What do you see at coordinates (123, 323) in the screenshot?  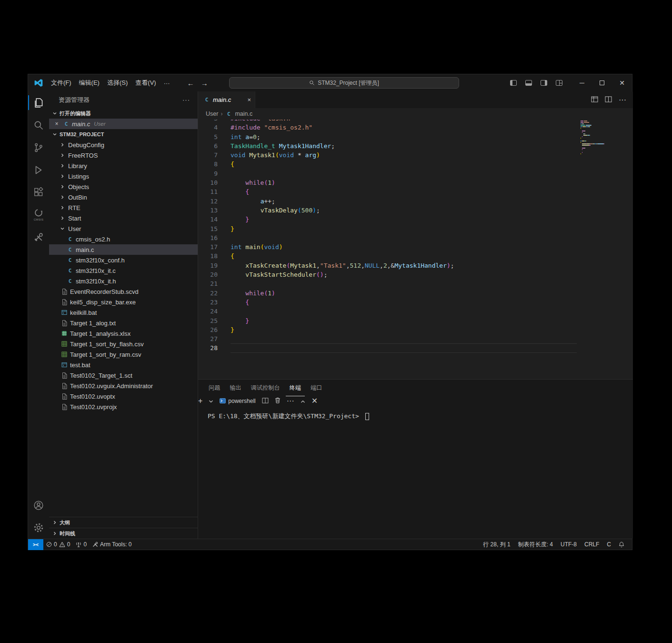 I see `tree-item-target-1-alog-txt: Target 1_alog.txt` at bounding box center [123, 323].